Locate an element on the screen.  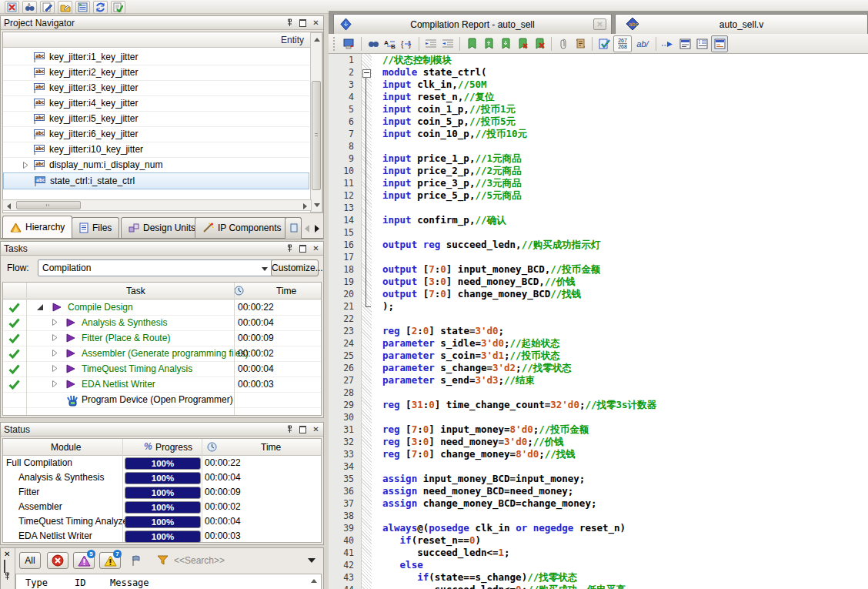
task-row-5: EDA Netlist Writer00:00:03 is located at coordinates (162, 385).